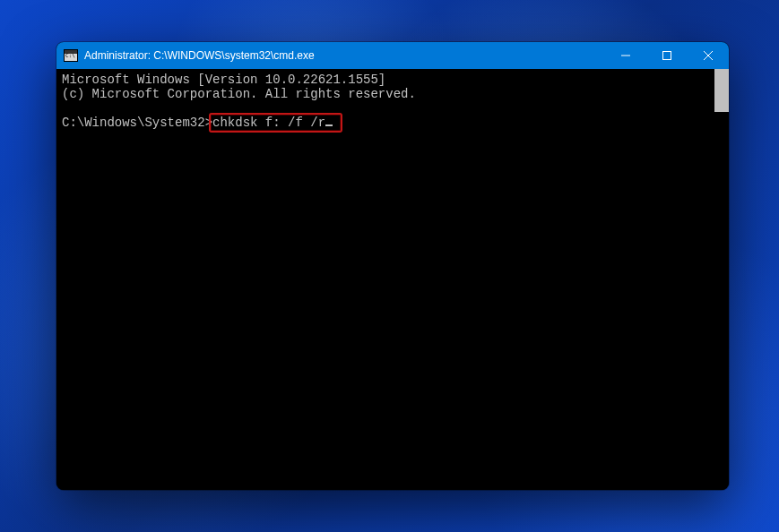  Describe the element at coordinates (667, 56) in the screenshot. I see `maximize-button` at that location.